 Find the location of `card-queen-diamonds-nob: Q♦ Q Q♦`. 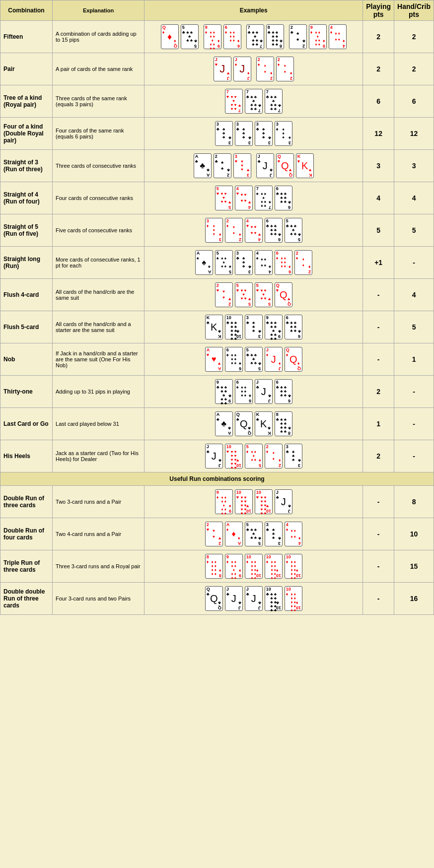

card-queen-diamonds-nob: Q♦ Q Q♦ is located at coordinates (293, 359).